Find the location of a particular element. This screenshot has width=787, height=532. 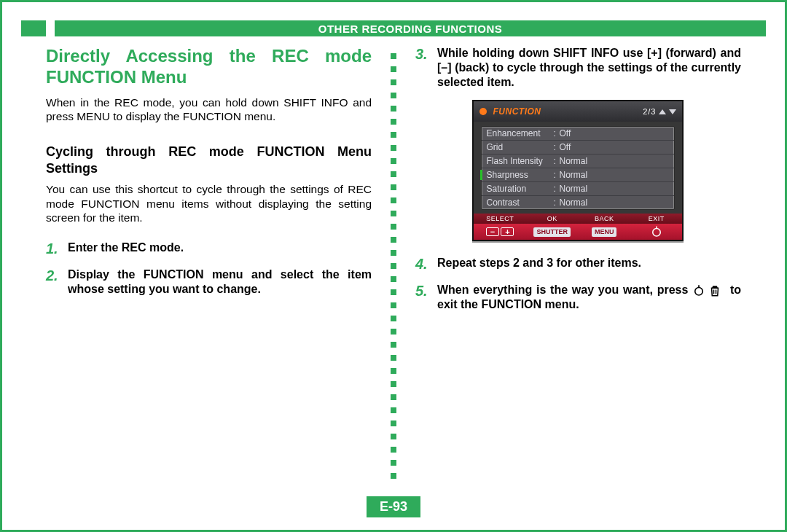

subsection-heading: Cycling through REC mode FUNCTION Menu S… is located at coordinates (208, 160).